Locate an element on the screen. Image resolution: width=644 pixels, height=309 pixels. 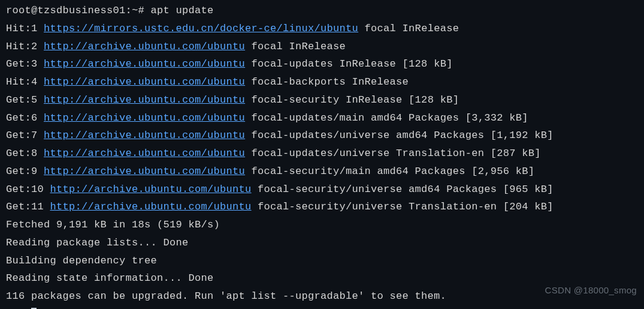
command-text: apt update is located at coordinates (182, 11).